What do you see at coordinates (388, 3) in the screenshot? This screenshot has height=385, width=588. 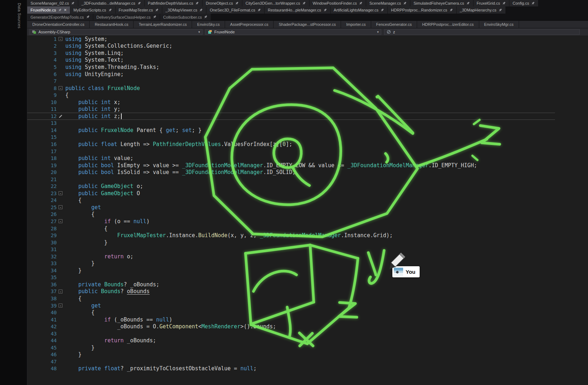 I see `tab-scenemanager-cs: SceneManager.cs` at bounding box center [388, 3].